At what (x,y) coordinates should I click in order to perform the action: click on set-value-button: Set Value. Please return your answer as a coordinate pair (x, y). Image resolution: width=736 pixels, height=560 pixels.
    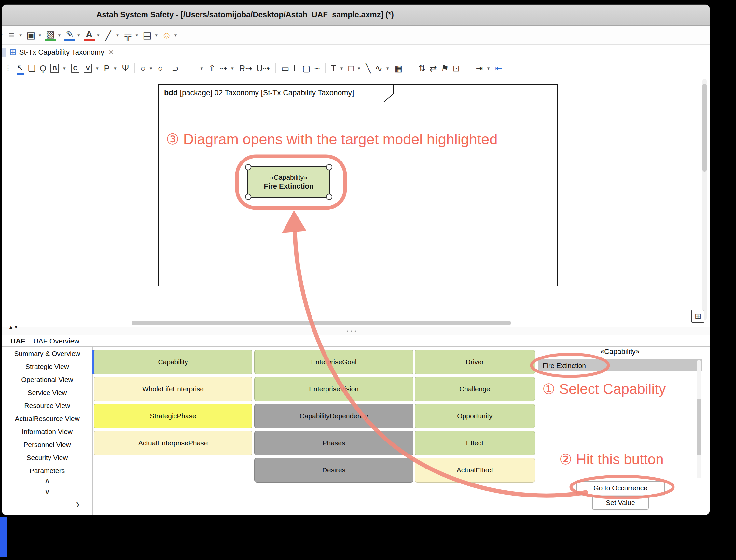
    Looking at the image, I should click on (620, 503).